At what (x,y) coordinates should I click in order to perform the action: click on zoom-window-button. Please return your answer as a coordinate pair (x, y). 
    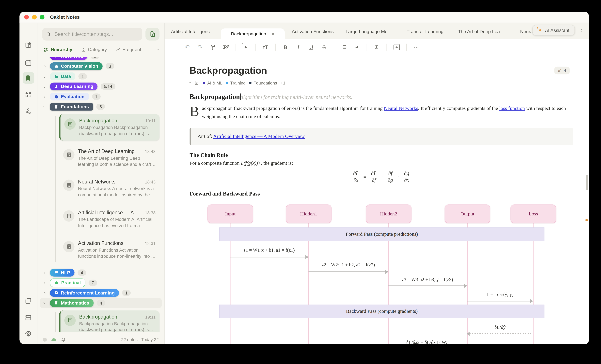
    Looking at the image, I should click on (42, 17).